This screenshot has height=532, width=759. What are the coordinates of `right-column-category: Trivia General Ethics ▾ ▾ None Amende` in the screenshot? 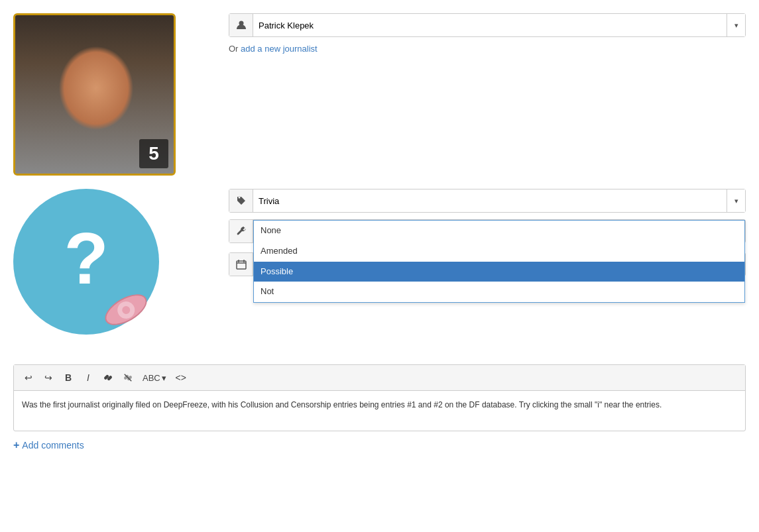 It's located at (487, 233).